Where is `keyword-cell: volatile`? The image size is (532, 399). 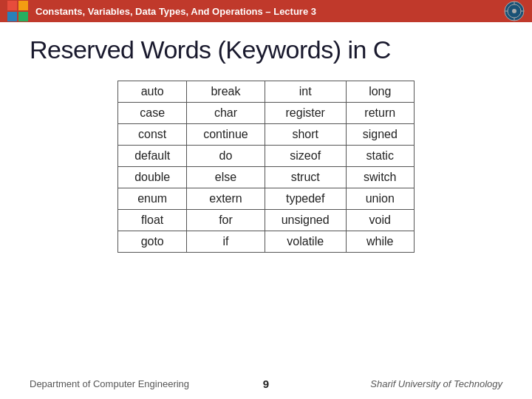
keyword-cell: volatile is located at coordinates (305, 242).